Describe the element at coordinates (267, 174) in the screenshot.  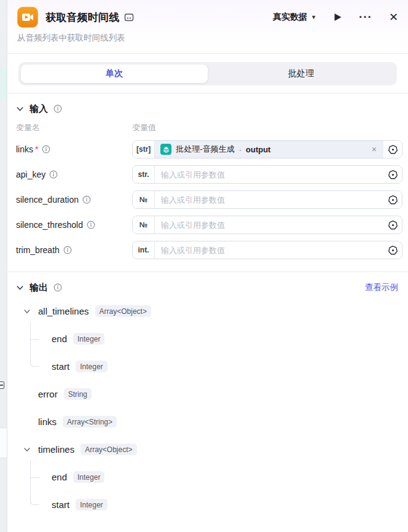
I see `value-field-api-key: str.` at that location.